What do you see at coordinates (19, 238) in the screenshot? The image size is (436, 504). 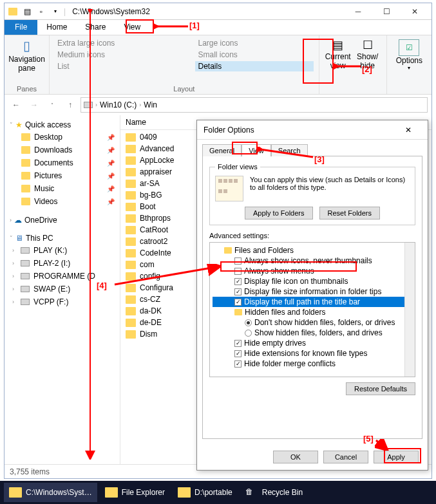 I see `pc-icon: 🖥` at bounding box center [19, 238].